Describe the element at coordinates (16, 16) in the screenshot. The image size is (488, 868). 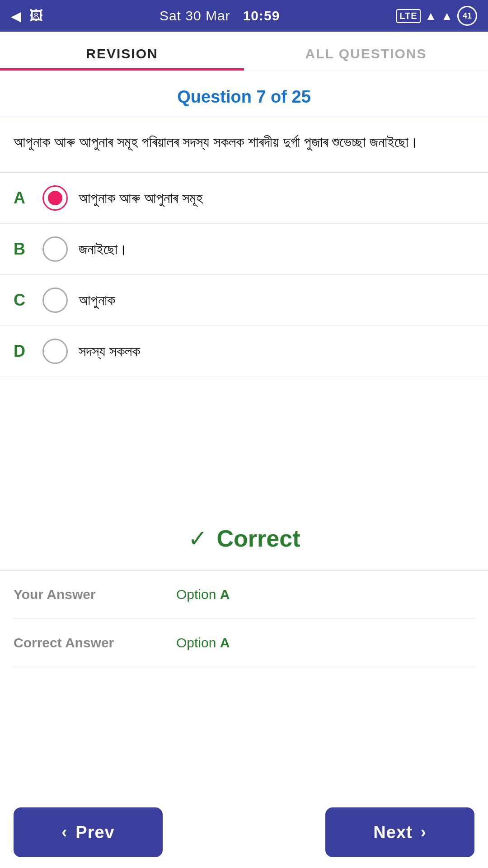
I see `back-icon: ◀` at that location.